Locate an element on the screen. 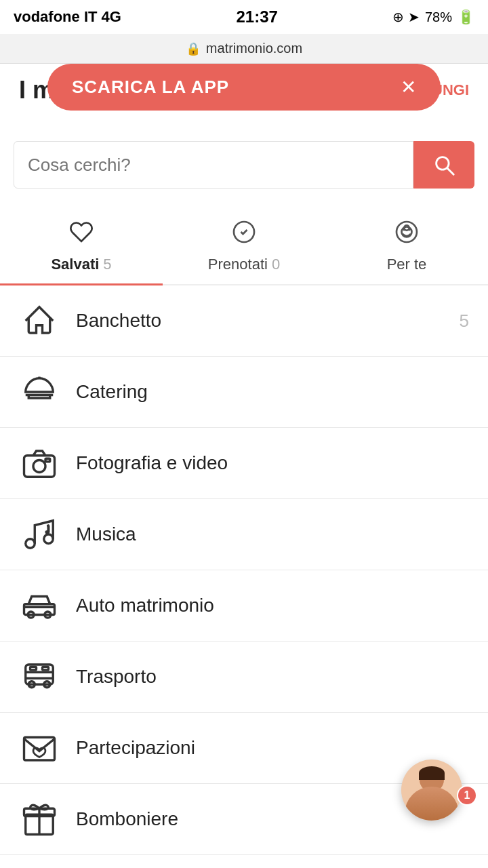  car-icon is located at coordinates (39, 606).